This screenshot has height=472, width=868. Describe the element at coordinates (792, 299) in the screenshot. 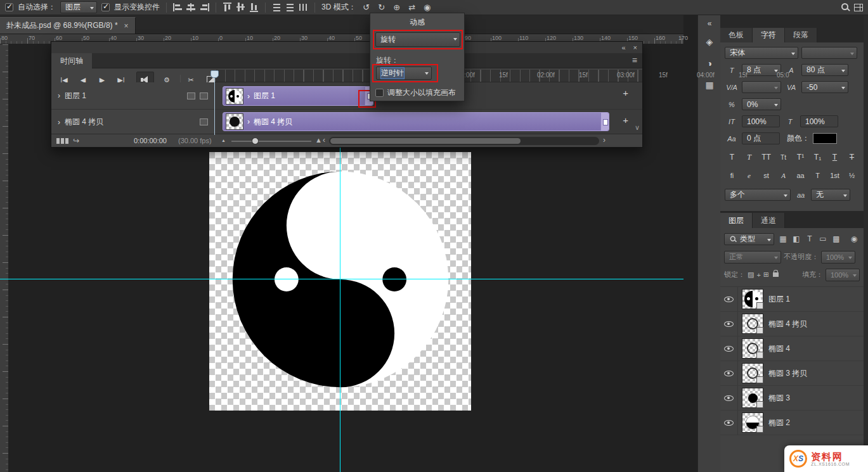

I see `layer-row: 图层 1` at that location.